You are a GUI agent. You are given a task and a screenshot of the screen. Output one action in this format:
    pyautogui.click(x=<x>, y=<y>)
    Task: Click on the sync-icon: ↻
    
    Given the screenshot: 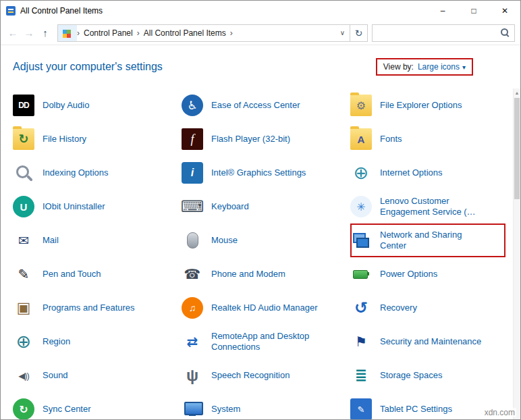 What is the action you would take?
    pyautogui.click(x=24, y=409)
    